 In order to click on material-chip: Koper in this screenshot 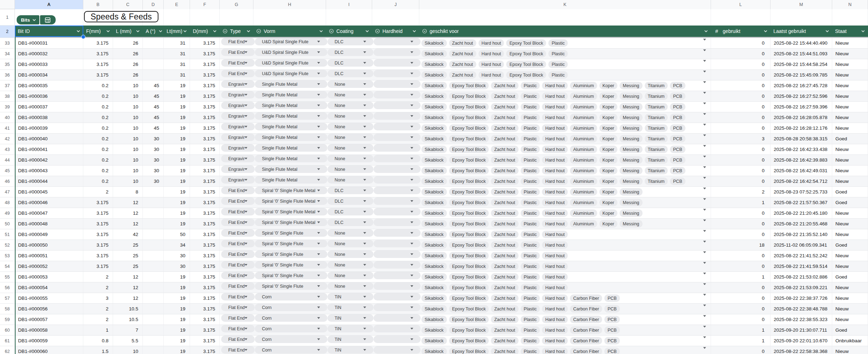, I will do `click(608, 139)`.